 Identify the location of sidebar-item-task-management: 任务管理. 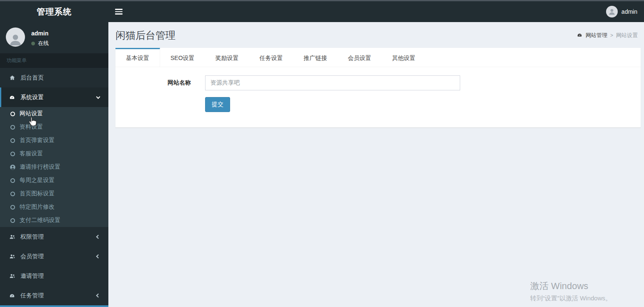
(54, 296).